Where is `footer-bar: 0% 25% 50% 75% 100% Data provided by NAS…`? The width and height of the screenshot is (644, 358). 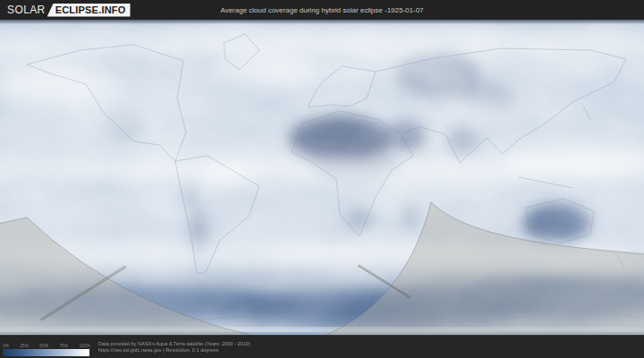
footer-bar: 0% 25% 50% 75% 100% Data provided by NAS… is located at coordinates (322, 346).